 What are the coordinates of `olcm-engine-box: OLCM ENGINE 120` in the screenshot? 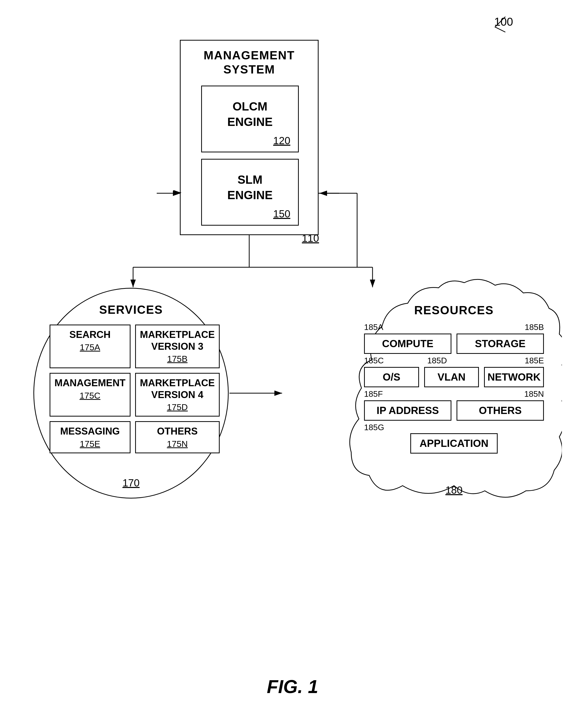 It's located at (250, 119).